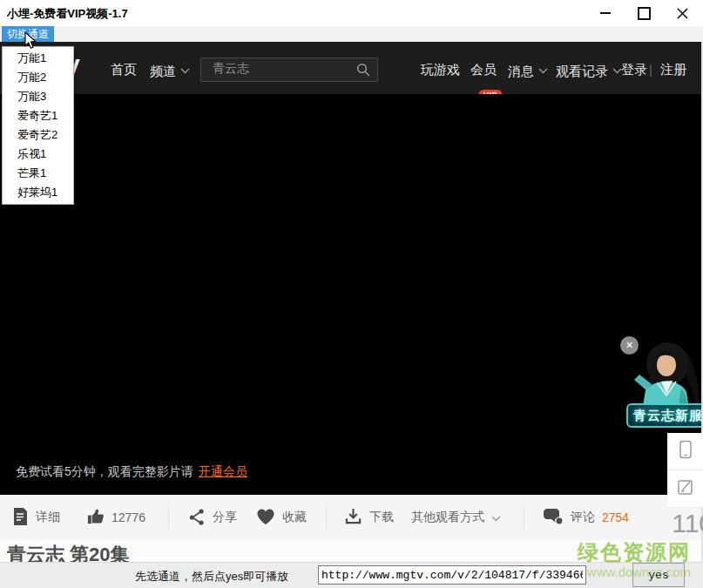 Image resolution: width=703 pixels, height=588 pixels. What do you see at coordinates (686, 489) in the screenshot?
I see `edit-icon` at bounding box center [686, 489].